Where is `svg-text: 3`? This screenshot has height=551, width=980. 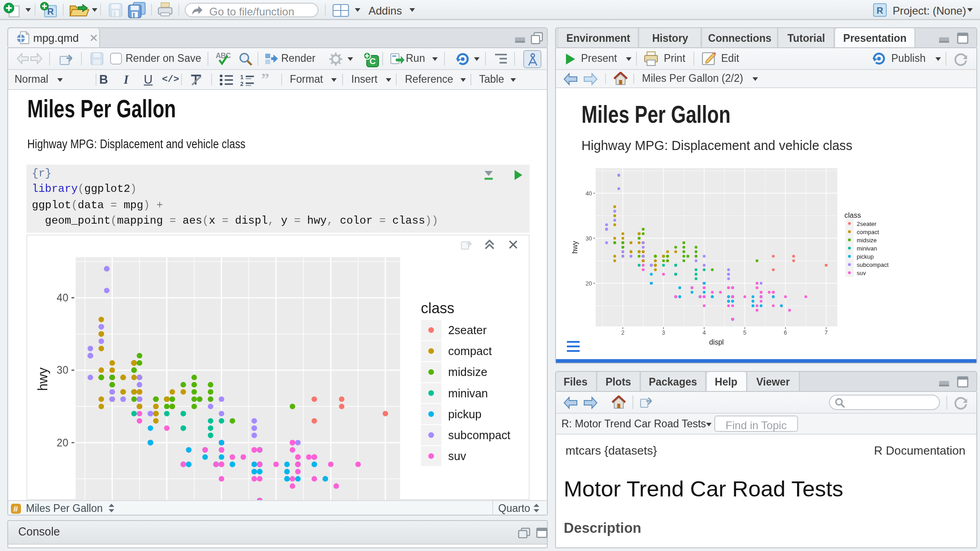
svg-text: 3 is located at coordinates (663, 333).